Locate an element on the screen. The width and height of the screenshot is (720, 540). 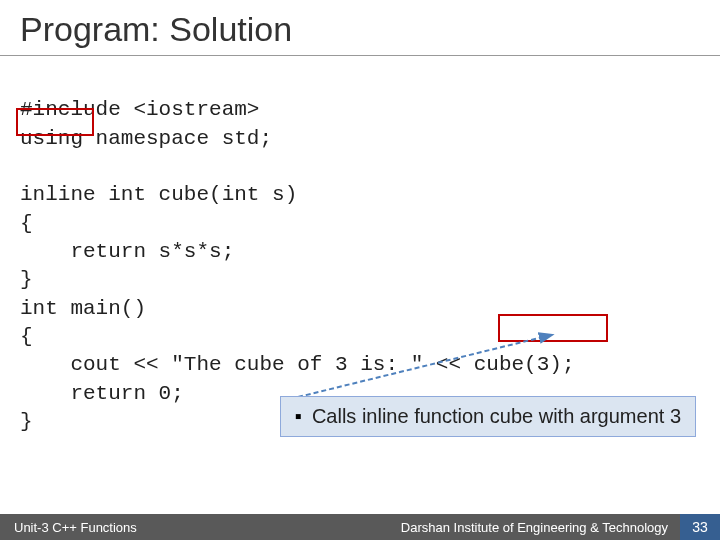
footer-institute: Darshan Institute of Engineering & Techn… is located at coordinates (540, 528).